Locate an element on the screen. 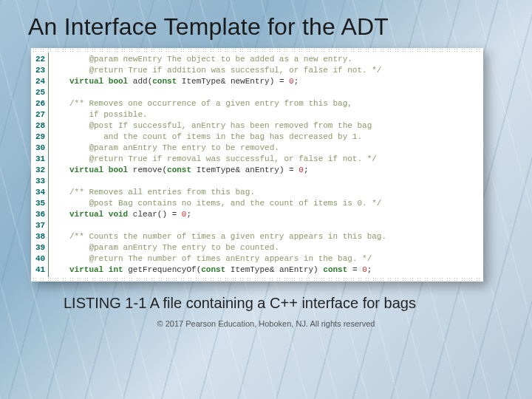 The height and width of the screenshot is (399, 532). code-line: virtual bool add(const ItemType& newEntr… is located at coordinates (220, 81).